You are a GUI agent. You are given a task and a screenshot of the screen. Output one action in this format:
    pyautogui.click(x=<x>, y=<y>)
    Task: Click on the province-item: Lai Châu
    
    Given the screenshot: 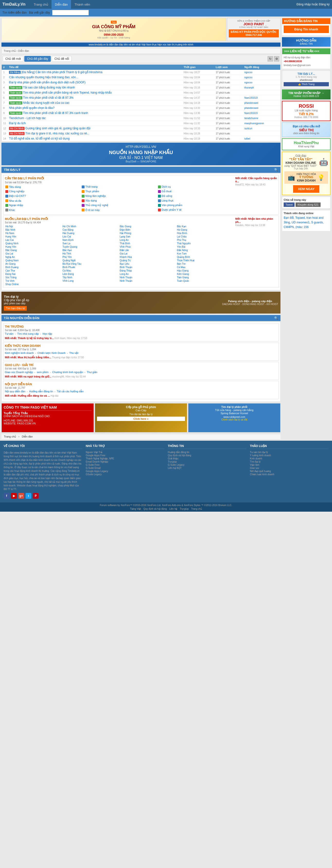 What is the action you would take?
    pyautogui.click(x=205, y=237)
    